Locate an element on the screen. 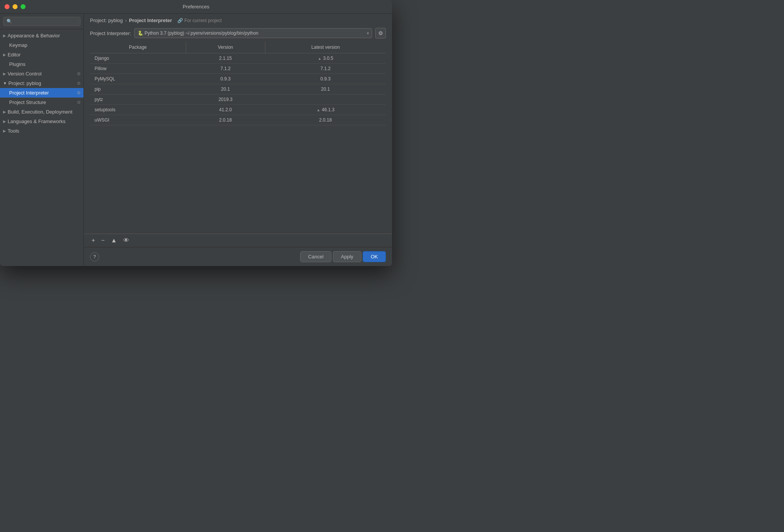  breadcrumb-current: Project Interpreter is located at coordinates (150, 21).